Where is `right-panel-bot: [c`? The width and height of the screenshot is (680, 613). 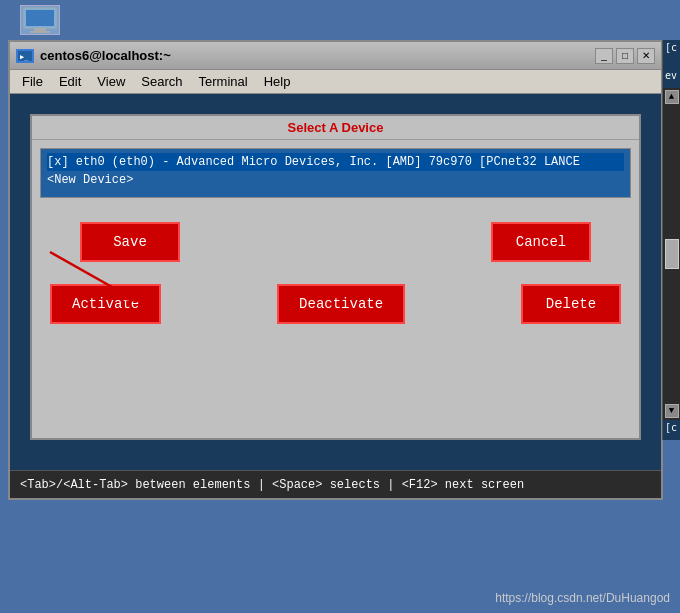
right-panel-bot: [c is located at coordinates (671, 430).